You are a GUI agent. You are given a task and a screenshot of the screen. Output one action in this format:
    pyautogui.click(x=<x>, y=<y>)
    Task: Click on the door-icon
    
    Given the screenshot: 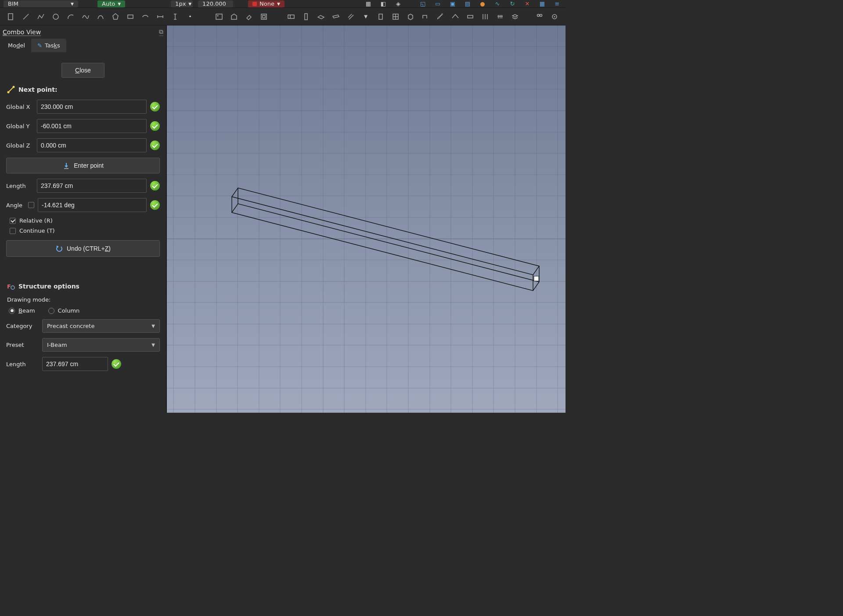 What is the action you would take?
    pyautogui.click(x=381, y=17)
    